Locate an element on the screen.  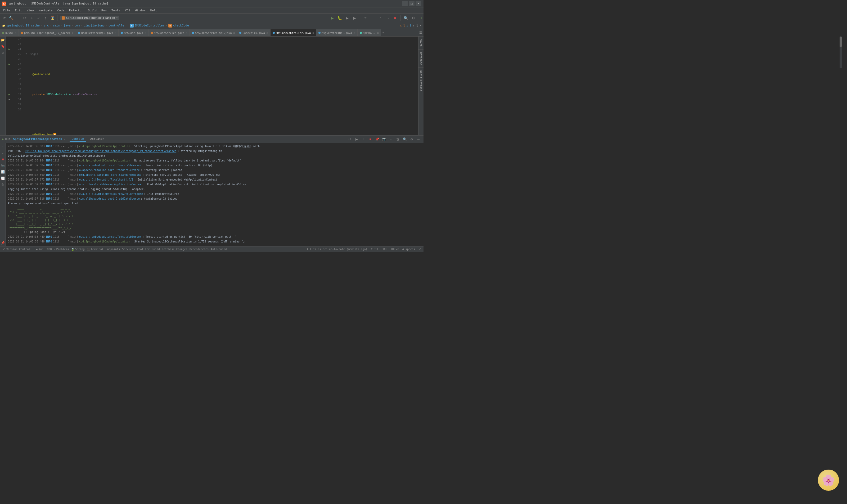
gutter-run-32: ▶ is located at coordinates (9, 94).